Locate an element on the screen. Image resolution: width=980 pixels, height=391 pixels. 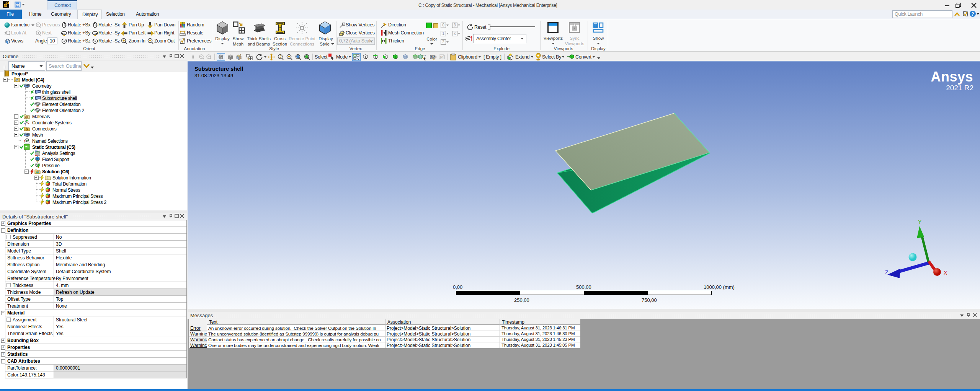
svg-text: x.y.z is located at coordinates (424, 55).